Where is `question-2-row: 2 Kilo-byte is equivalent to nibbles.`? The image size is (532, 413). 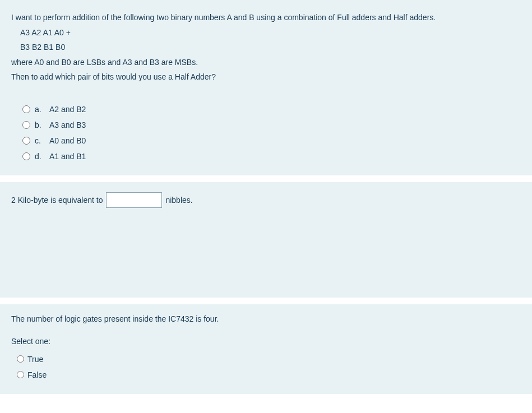 question-2-row: 2 Kilo-byte is equivalent to nibbles. is located at coordinates (266, 200).